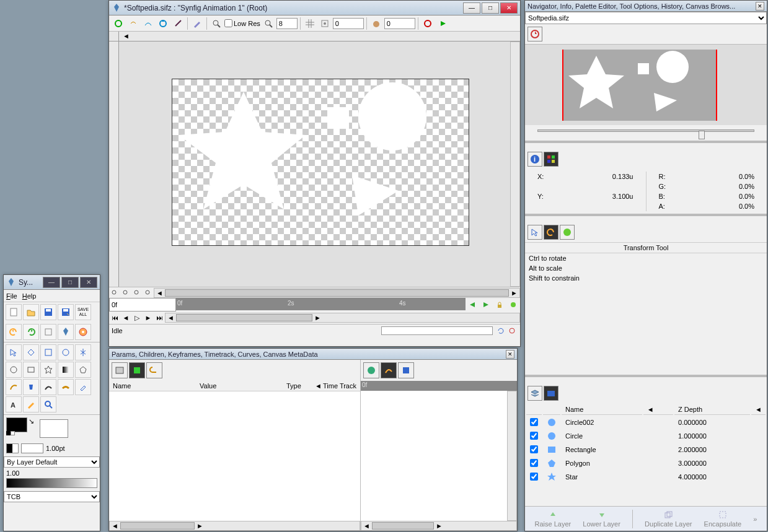  Describe the element at coordinates (66, 312) in the screenshot. I see `saveas-button` at that location.